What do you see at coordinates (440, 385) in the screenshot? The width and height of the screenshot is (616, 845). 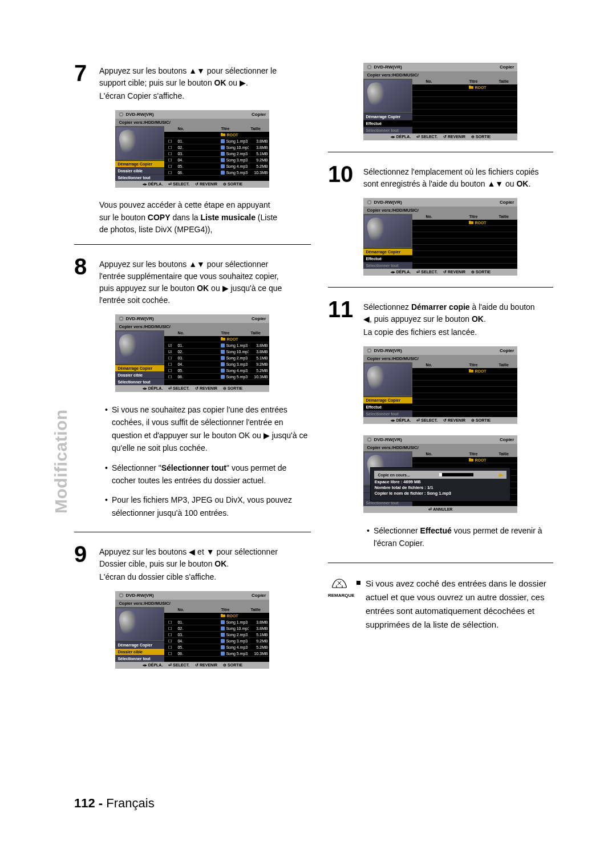 I see `ui-screenshot-11a: DVD-RW(VR)Copier Copier vers:/HDD/MUSIC/…` at bounding box center [440, 385].